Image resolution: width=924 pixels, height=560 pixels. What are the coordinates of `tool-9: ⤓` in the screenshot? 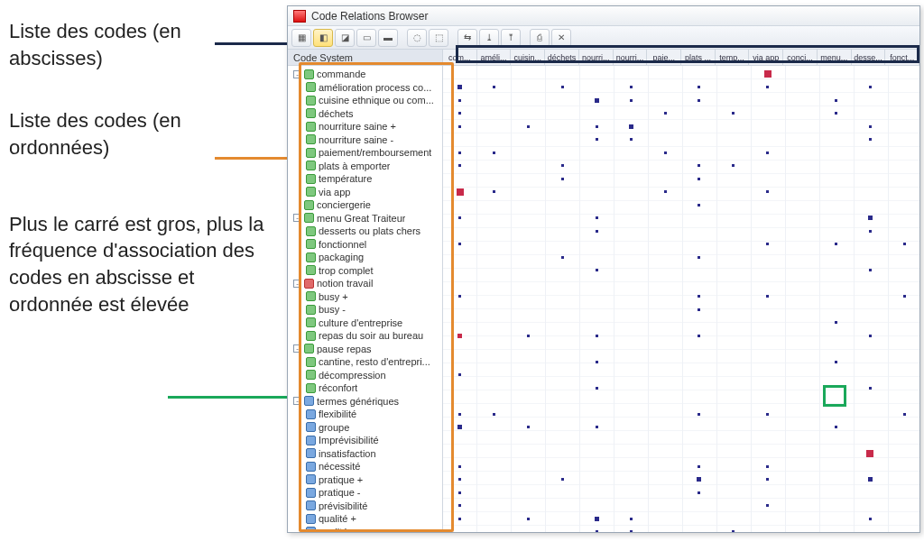 It's located at (489, 38).